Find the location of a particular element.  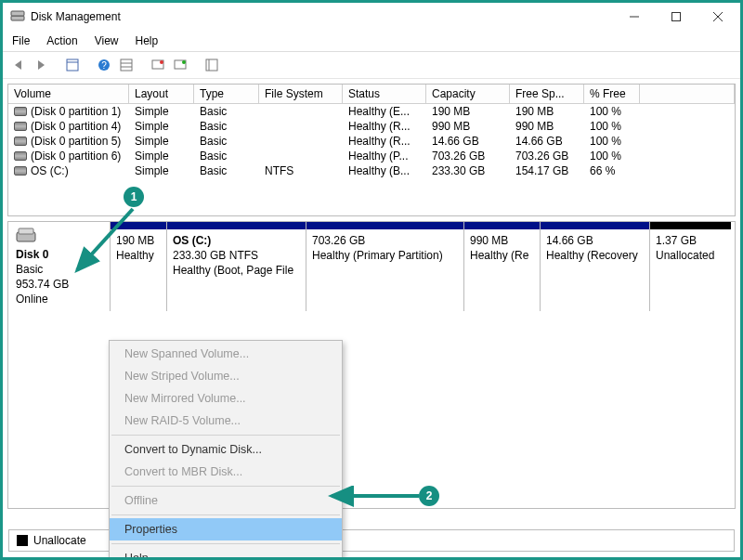

volume-free: 703.26 GB is located at coordinates (547, 156).